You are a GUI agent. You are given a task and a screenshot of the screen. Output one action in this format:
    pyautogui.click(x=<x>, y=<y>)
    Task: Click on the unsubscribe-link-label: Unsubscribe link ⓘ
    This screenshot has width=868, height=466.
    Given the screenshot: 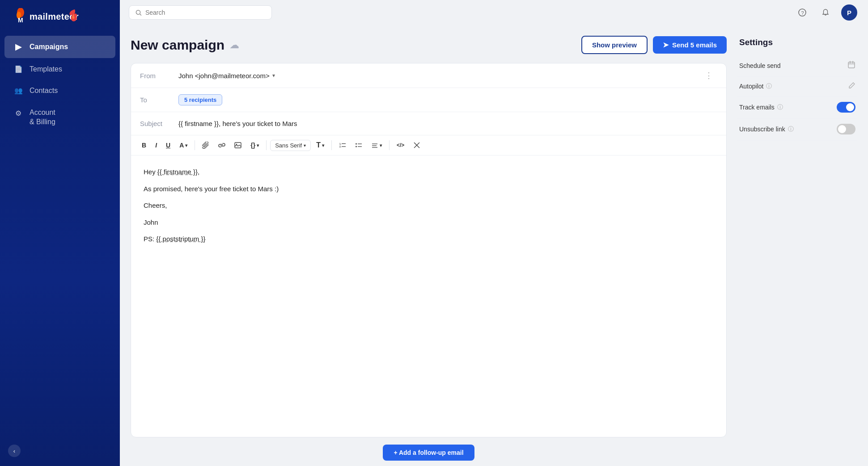 What is the action you would take?
    pyautogui.click(x=766, y=129)
    